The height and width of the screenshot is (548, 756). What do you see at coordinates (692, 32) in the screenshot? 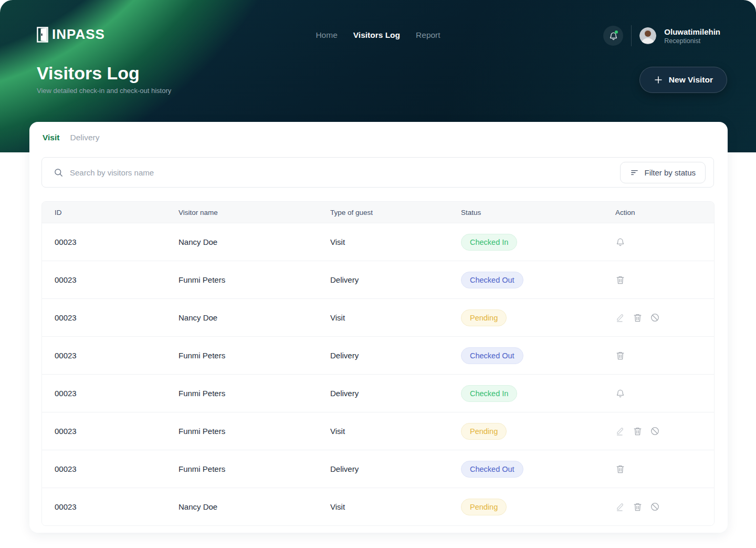
I see `user-name: Oluwatimilehin` at bounding box center [692, 32].